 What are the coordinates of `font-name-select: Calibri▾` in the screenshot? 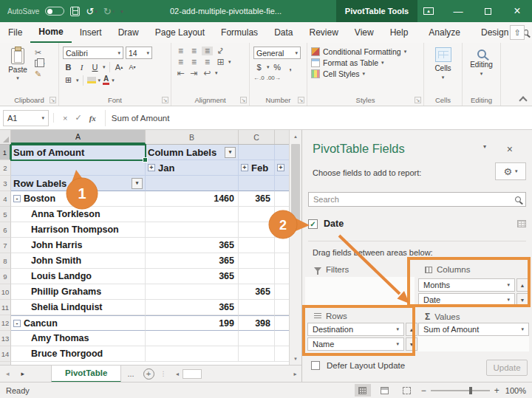 It's located at (93, 53).